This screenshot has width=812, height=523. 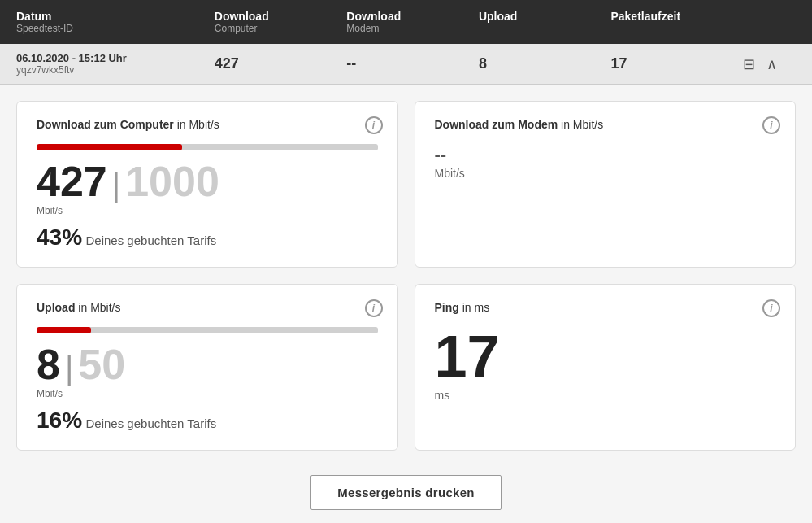 What do you see at coordinates (413, 16) in the screenshot?
I see `header-download-modem-main: Download` at bounding box center [413, 16].